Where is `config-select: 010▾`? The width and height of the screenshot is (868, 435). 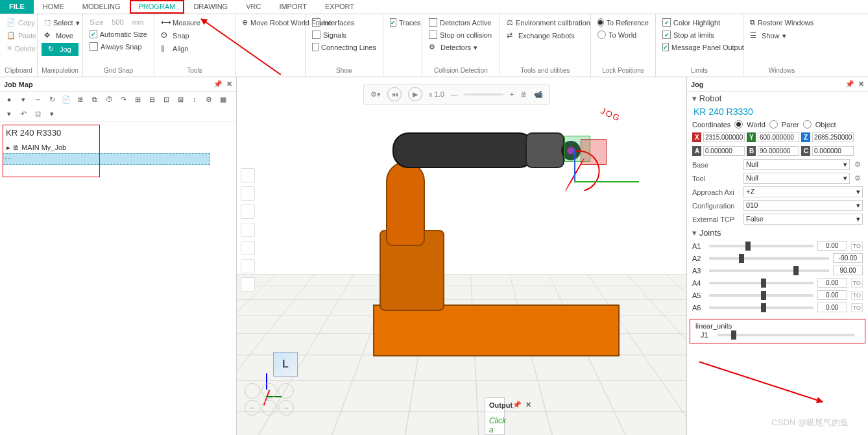 config-select: 010▾ is located at coordinates (803, 205).